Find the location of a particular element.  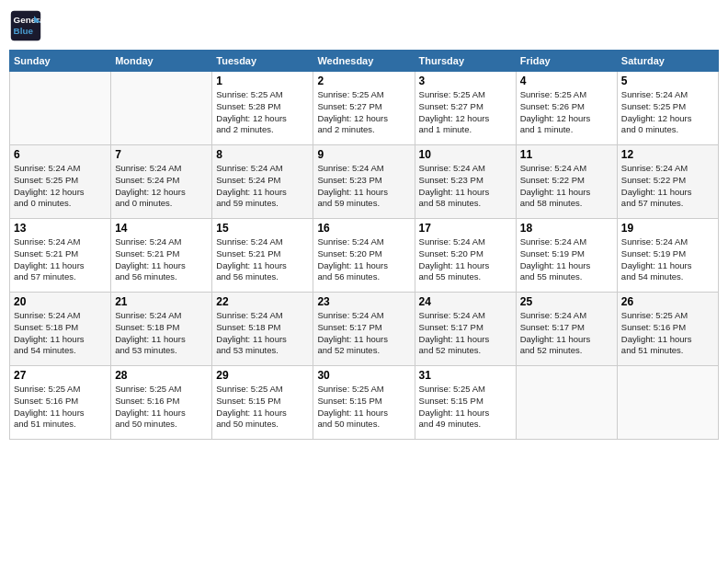

calendar-cell: 16Sunrise: 5:24 AMSunset: 5:20 PMDayligh… is located at coordinates (364, 256).